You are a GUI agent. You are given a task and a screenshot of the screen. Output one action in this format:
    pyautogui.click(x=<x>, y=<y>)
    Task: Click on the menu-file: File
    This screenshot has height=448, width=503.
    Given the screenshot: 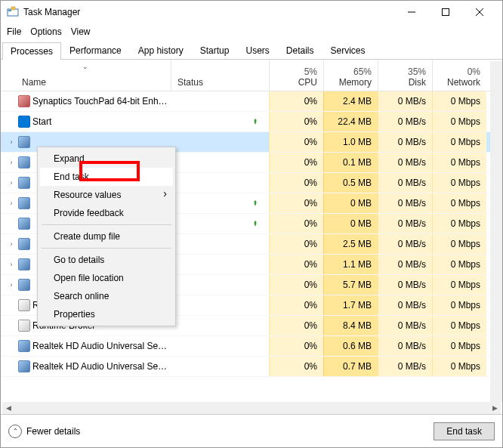 What is the action you would take?
    pyautogui.click(x=14, y=32)
    